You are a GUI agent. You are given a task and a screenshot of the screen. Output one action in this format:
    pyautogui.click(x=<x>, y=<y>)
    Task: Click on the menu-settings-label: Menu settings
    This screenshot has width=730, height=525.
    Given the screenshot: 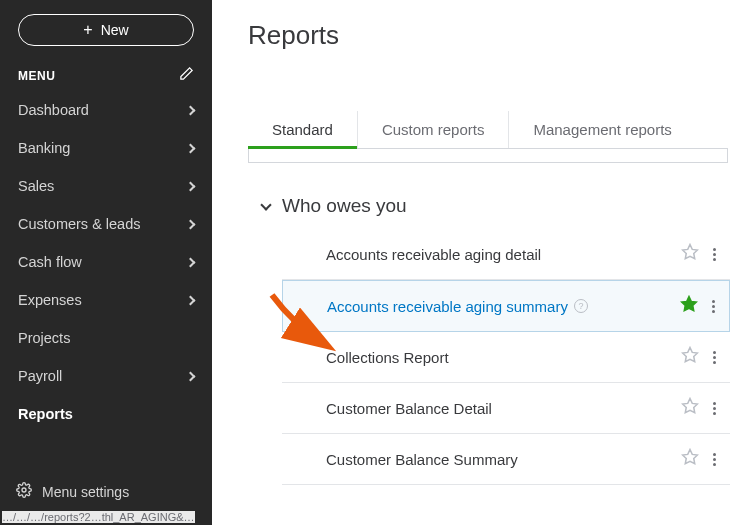 What is the action you would take?
    pyautogui.click(x=86, y=492)
    